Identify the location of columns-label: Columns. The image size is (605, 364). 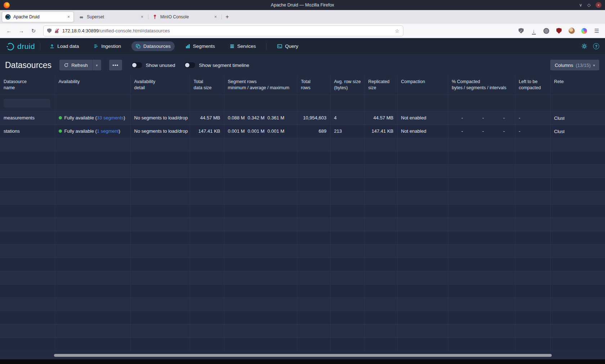
(564, 65).